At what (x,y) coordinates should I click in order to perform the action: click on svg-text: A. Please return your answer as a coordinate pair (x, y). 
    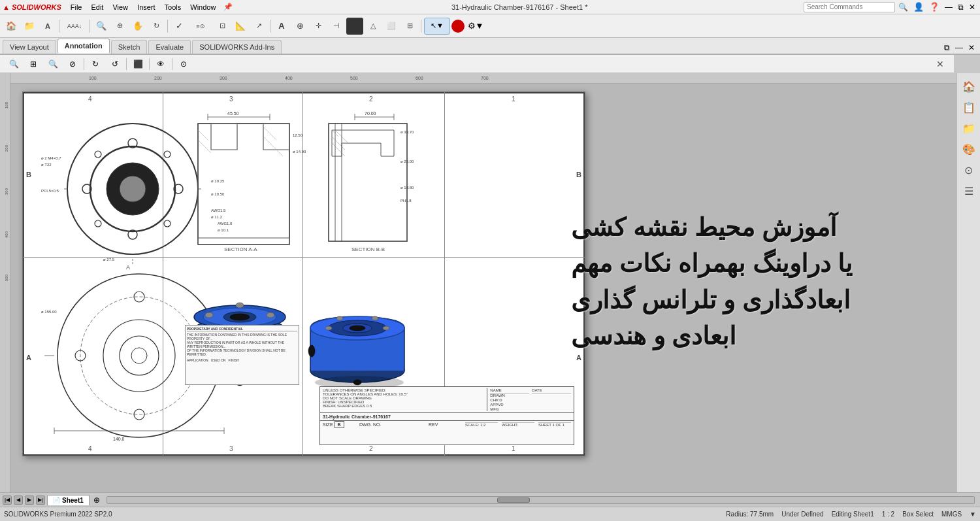
    Looking at the image, I should click on (128, 267).